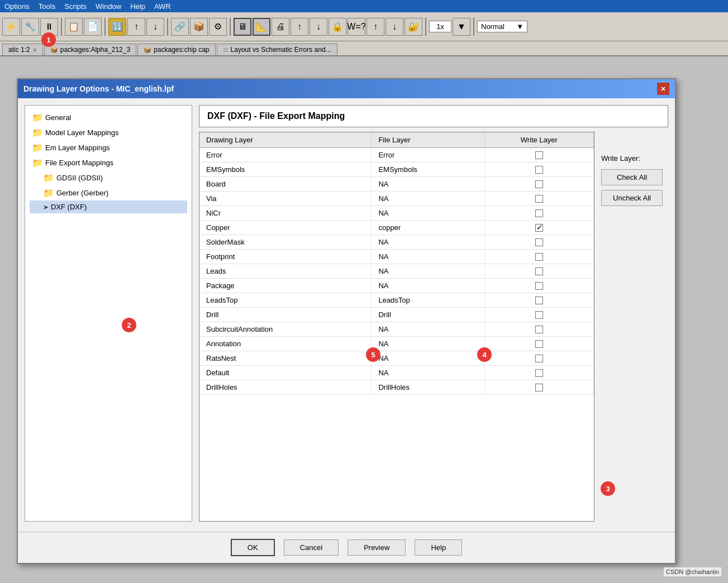 The image size is (728, 583). I want to click on toolbar-btn-4: 📋, so click(74, 27).